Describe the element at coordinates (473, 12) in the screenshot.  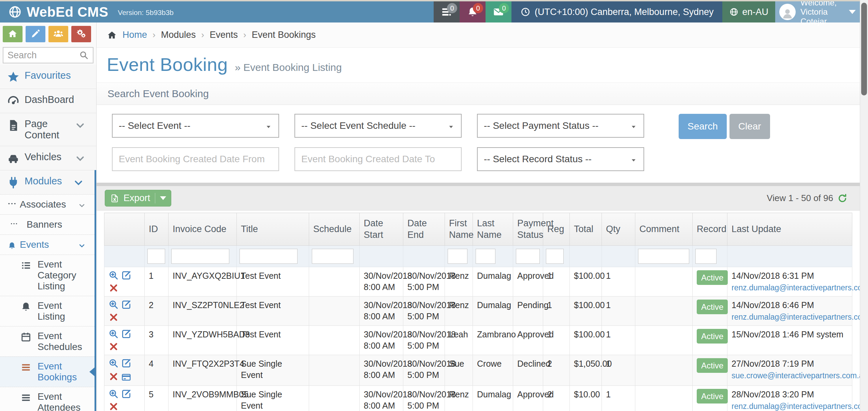
I see `notifications-menu-button: 0` at that location.